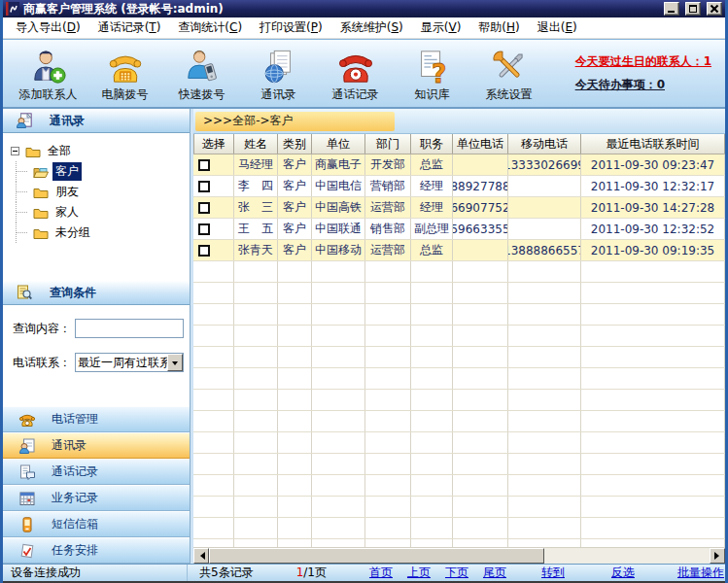  What do you see at coordinates (432, 73) in the screenshot?
I see `toolbar-button-knowledge: ?知识库` at bounding box center [432, 73].